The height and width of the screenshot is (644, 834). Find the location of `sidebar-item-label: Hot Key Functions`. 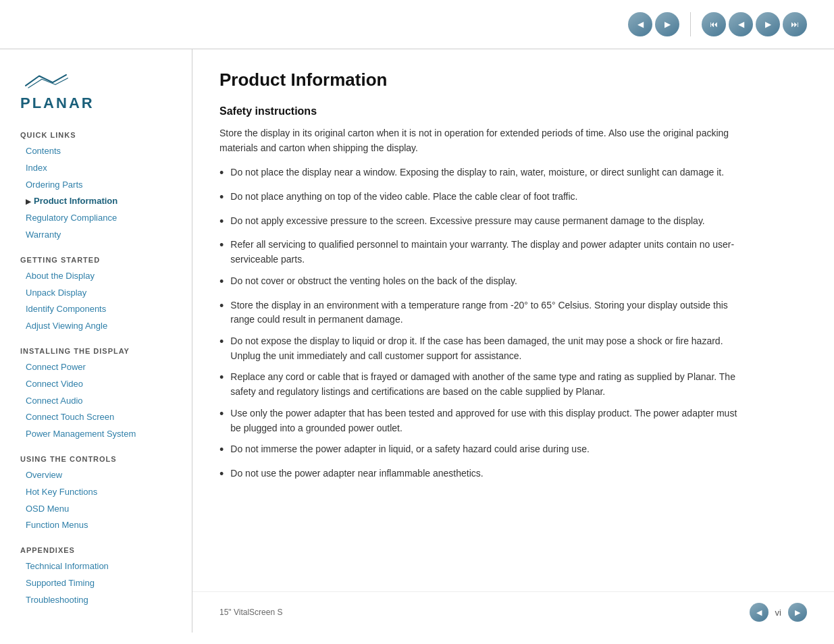

sidebar-item-label: Hot Key Functions is located at coordinates (61, 493).